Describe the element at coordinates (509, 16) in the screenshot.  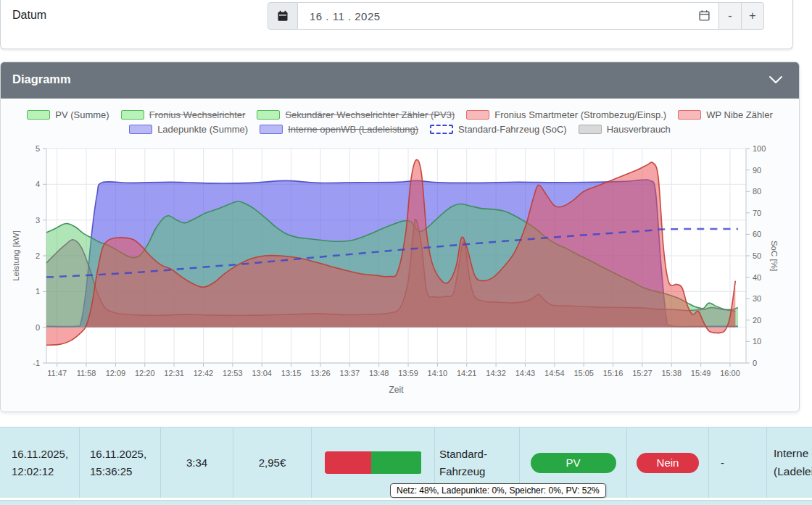
I see `date-input` at that location.